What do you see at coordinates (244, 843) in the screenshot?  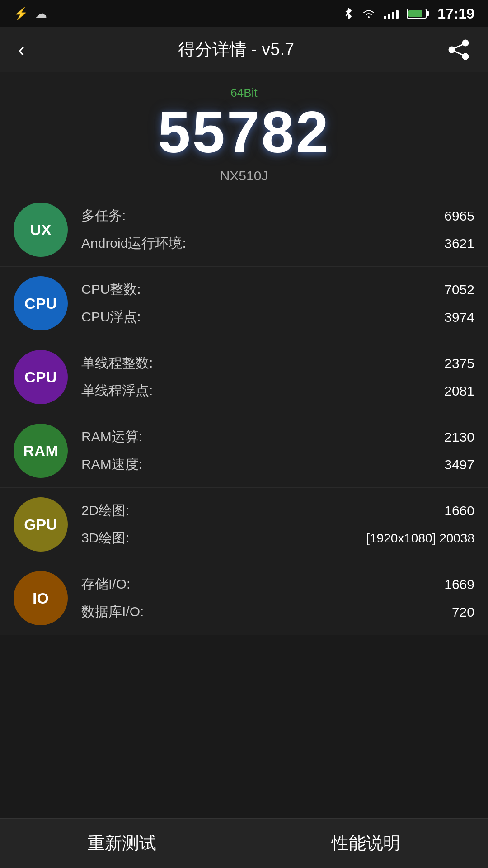 I see `bottom-buttons: 重新测试 性能说明` at bounding box center [244, 843].